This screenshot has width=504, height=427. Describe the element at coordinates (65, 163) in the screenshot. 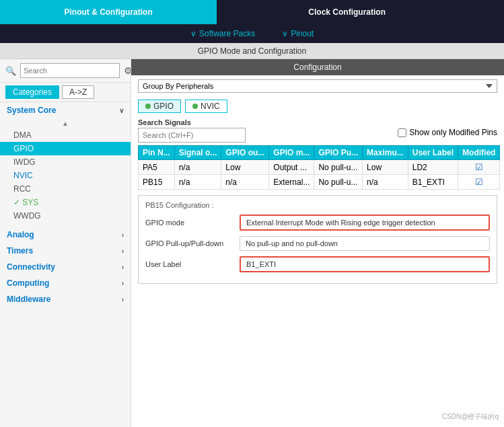

I see `system-core-section: System Core ∨ ▲ DMA GPIO IWDG NVIC RCC ✓…` at that location.